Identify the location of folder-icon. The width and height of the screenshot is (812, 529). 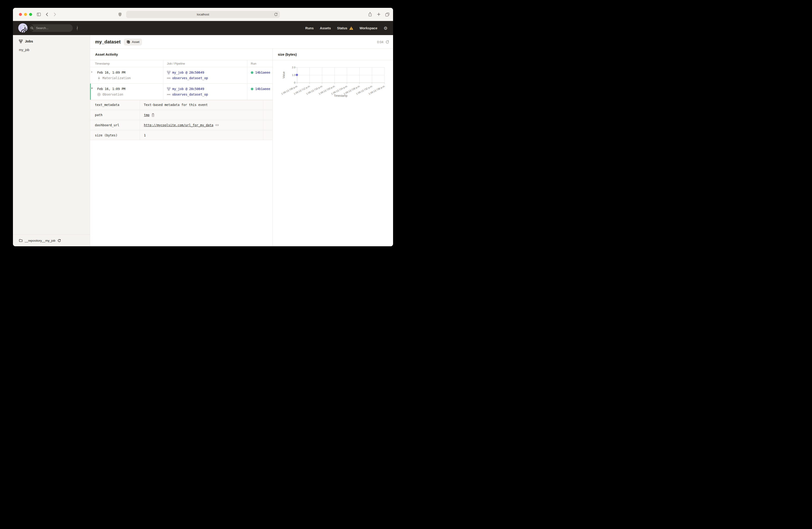
(21, 241).